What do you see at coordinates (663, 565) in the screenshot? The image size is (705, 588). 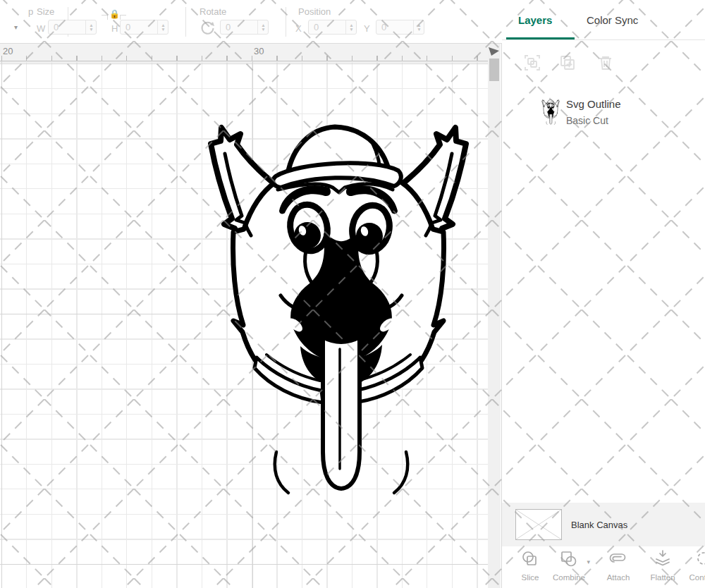 I see `flatten-button: Flatten` at bounding box center [663, 565].